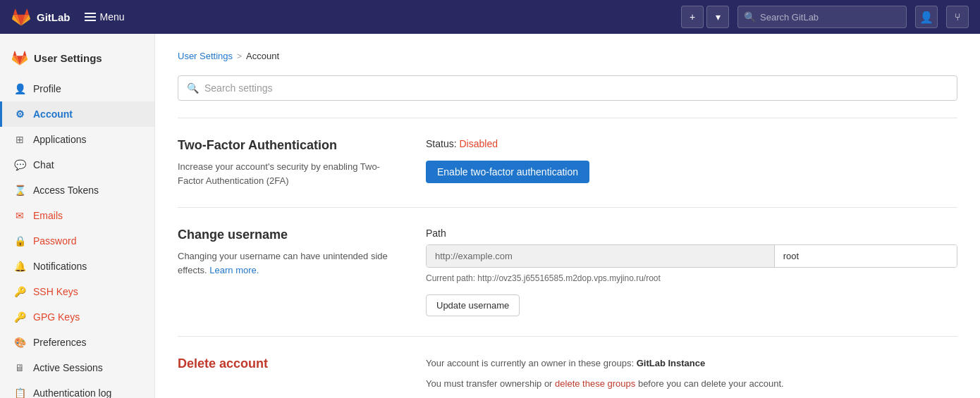 This screenshot has height=398, width=980. Describe the element at coordinates (718, 17) in the screenshot. I see `plus-chevron-button: ▾` at that location.